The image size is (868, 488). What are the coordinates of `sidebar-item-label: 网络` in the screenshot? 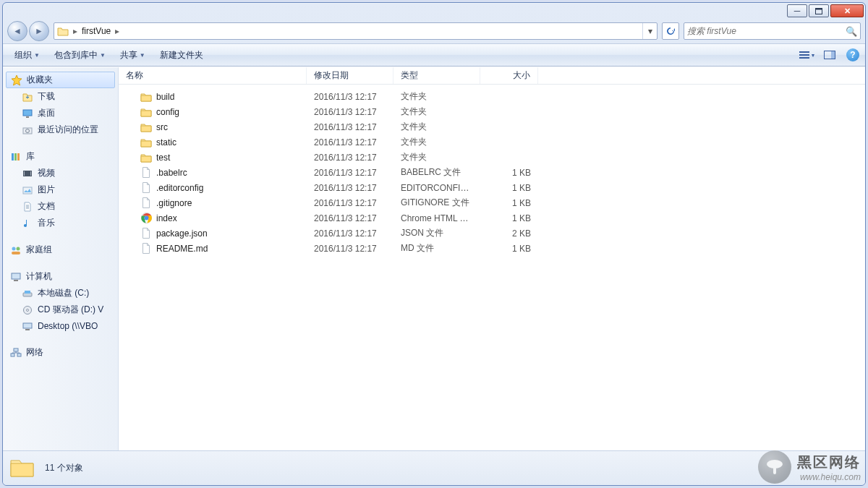 It's located at (35, 353).